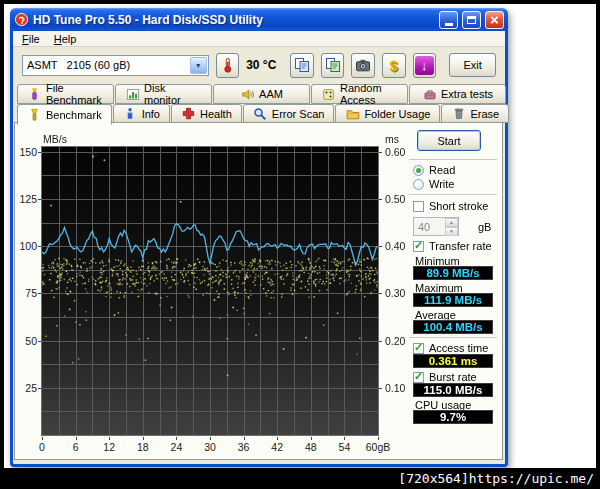 The height and width of the screenshot is (489, 600). Describe the element at coordinates (369, 94) in the screenshot. I see `tab-label: Random Access` at that location.